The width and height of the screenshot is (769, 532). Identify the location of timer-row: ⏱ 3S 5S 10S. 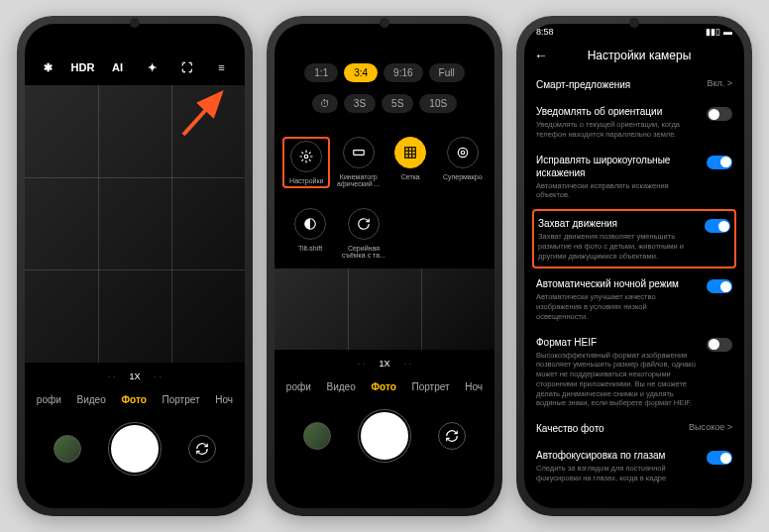
(384, 109).